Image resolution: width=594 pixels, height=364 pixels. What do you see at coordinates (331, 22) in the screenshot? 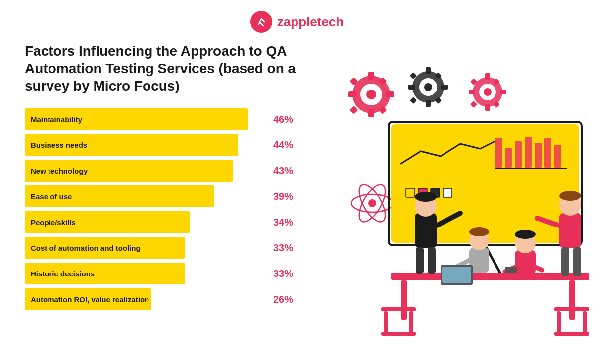
I see `logo-part2: tech` at bounding box center [331, 22].